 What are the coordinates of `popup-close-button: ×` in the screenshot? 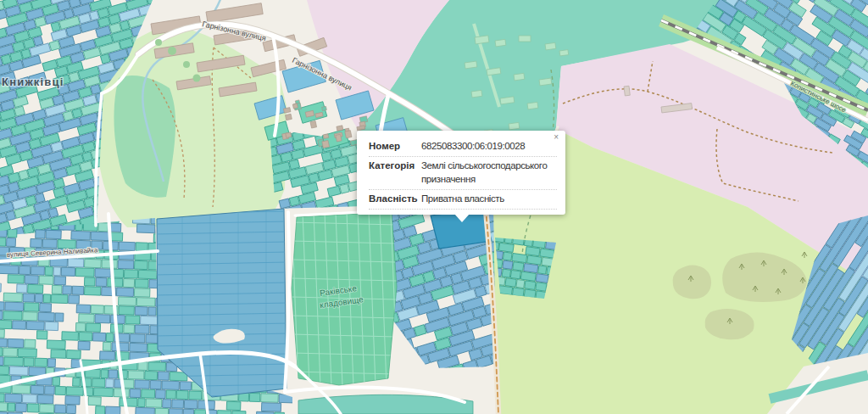 It's located at (556, 137).